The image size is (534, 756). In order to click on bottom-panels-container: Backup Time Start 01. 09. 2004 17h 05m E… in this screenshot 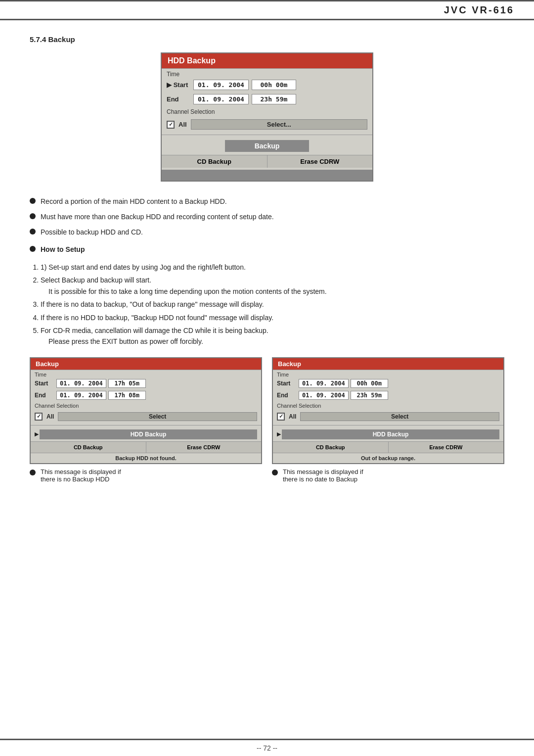, I will do `click(267, 420)`.